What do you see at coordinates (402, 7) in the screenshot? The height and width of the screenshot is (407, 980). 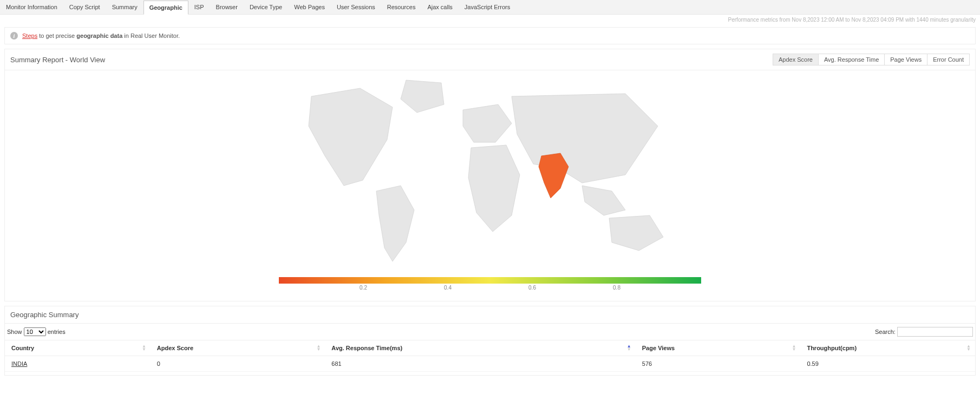 I see `tab-resources: Resources` at bounding box center [402, 7].